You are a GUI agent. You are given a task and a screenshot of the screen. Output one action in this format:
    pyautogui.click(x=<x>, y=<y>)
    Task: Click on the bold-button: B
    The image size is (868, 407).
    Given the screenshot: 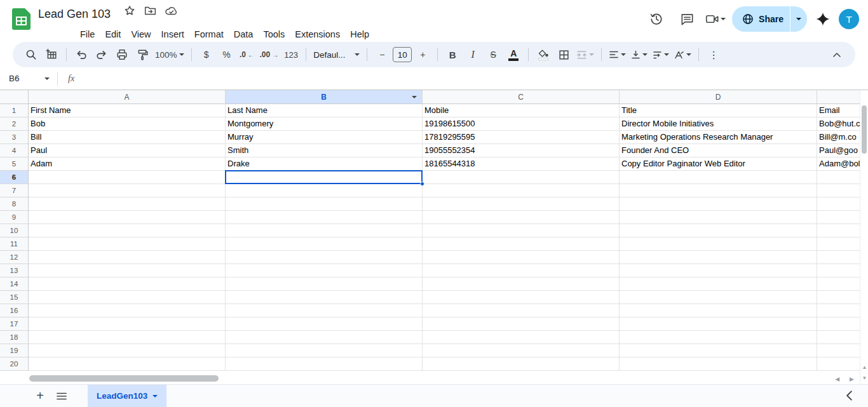 What is the action you would take?
    pyautogui.click(x=452, y=55)
    